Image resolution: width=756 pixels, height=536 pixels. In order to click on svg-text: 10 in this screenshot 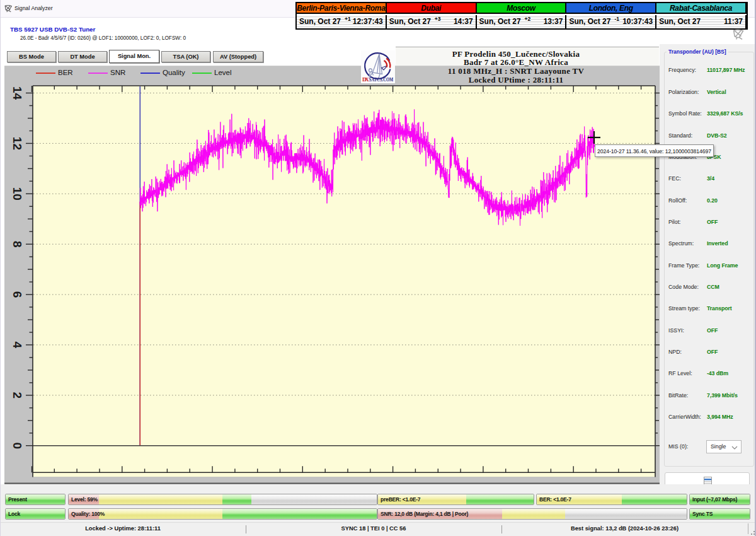, I will do `click(18, 194)`.